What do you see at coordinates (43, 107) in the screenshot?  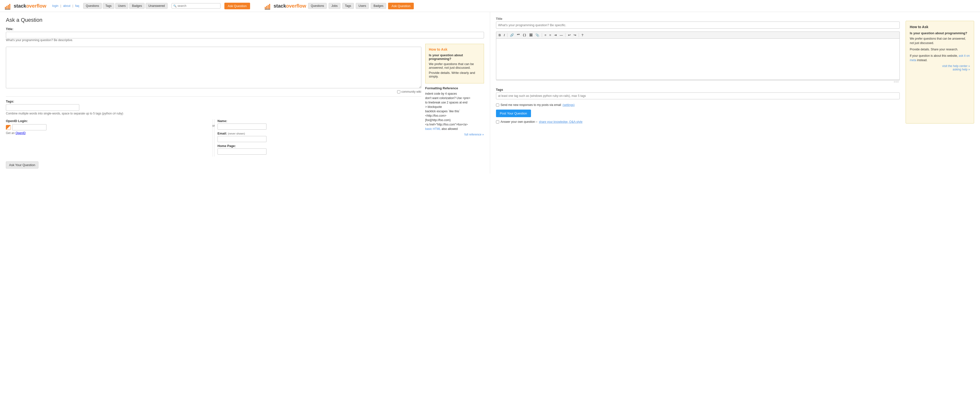 I see `tags-input` at bounding box center [43, 107].